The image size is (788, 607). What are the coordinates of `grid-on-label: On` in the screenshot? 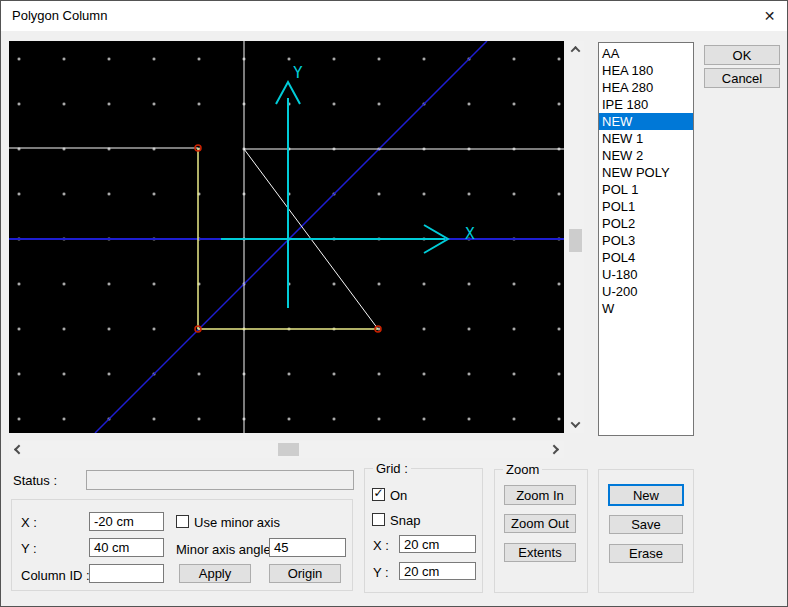 It's located at (398, 496).